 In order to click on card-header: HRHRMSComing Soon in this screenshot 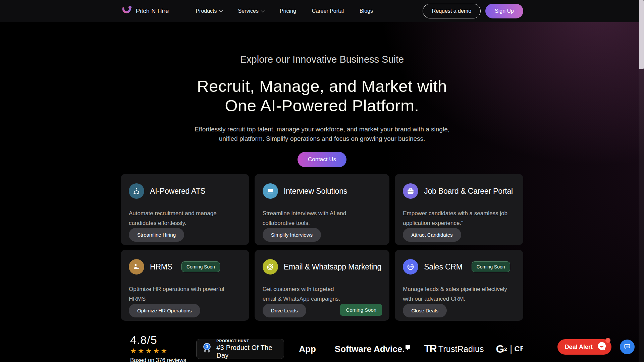, I will do `click(185, 267)`.